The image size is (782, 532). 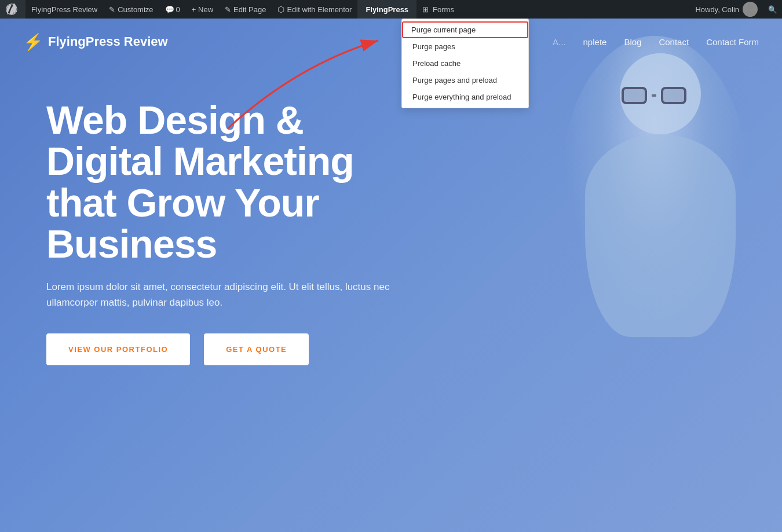 What do you see at coordinates (656, 42) in the screenshot?
I see `nav-links: A... nplete Blog Contact Contact Form` at bounding box center [656, 42].